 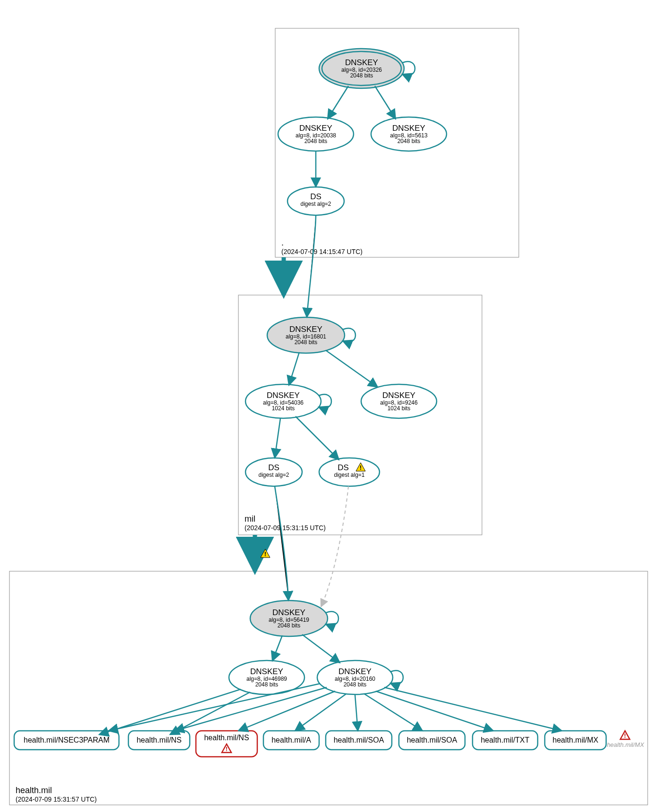 What do you see at coordinates (67, 740) in the screenshot?
I see `rr-label: health.mil/NSEC3PARAM` at bounding box center [67, 740].